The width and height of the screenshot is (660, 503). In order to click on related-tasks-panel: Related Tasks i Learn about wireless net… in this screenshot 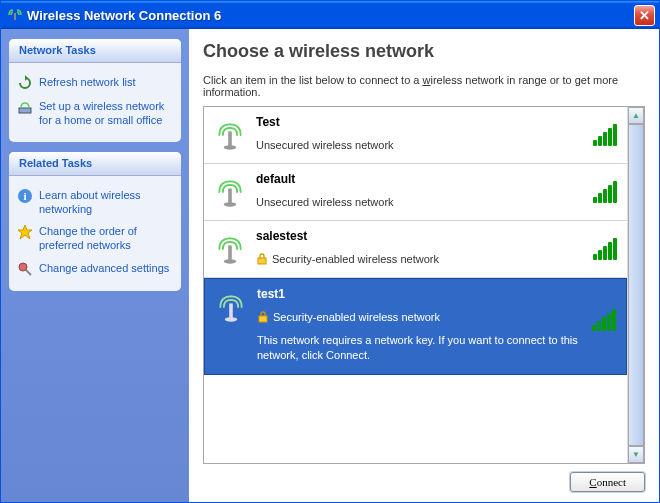, I will do `click(95, 222)`.